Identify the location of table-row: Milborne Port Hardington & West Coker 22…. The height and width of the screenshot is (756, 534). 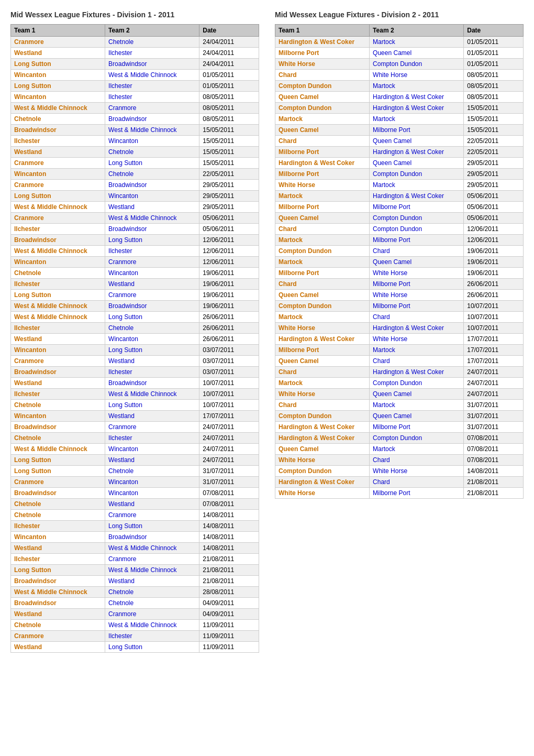
(399, 152).